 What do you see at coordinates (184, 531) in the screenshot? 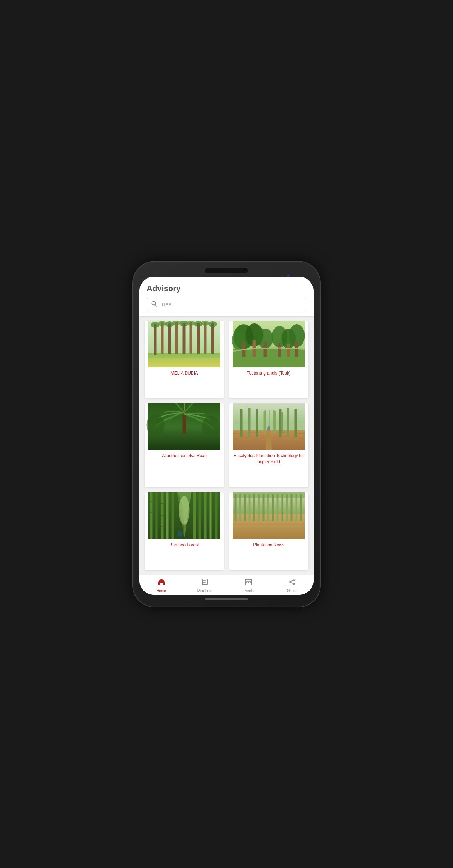
I see `card-bamboo: Bamboo Forest` at bounding box center [184, 531].